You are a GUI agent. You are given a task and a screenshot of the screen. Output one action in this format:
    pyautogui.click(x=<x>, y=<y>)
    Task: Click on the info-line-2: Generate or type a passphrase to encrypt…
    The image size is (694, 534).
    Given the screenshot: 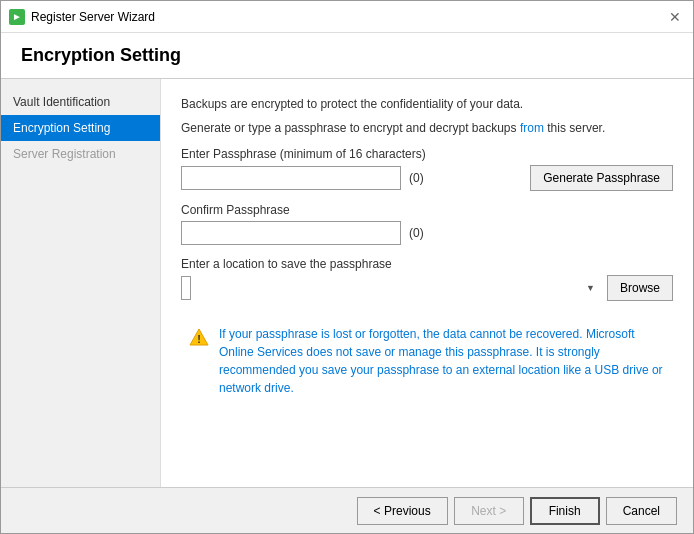 What is the action you would take?
    pyautogui.click(x=427, y=128)
    